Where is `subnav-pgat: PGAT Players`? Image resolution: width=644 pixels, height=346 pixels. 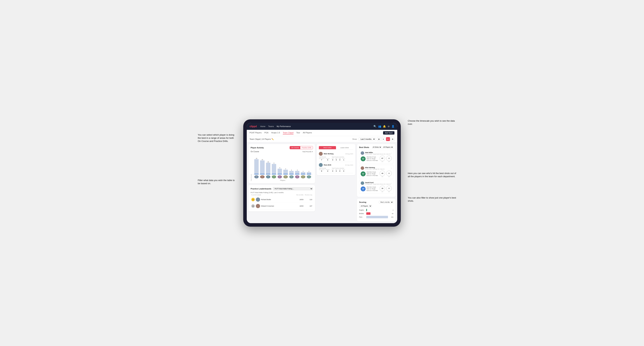 subnav-pgat: PGAT Players is located at coordinates (256, 133).